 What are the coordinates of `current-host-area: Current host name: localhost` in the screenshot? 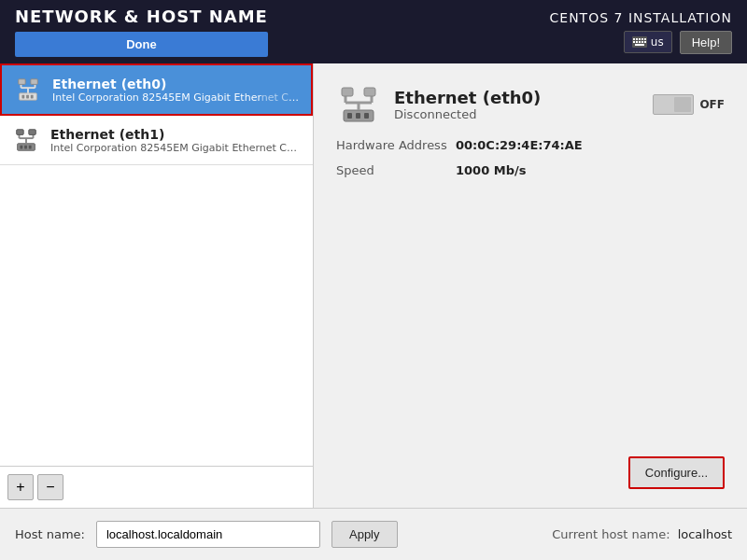 It's located at (642, 534).